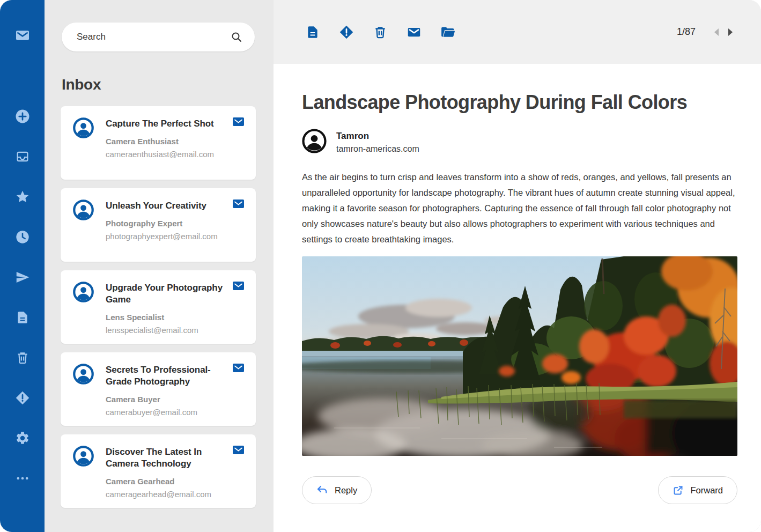  I want to click on clock-icon, so click(23, 237).